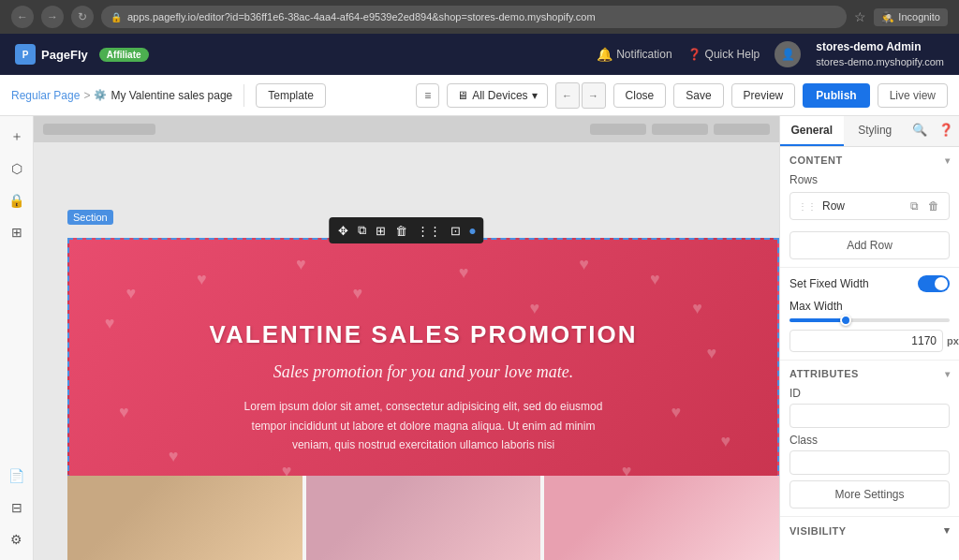  I want to click on save-button: Save, so click(699, 96).